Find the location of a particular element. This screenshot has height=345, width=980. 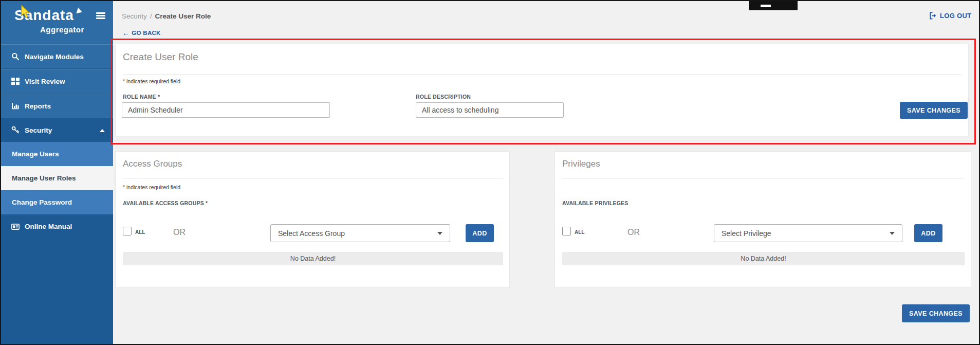

sidebar-item-label: Security is located at coordinates (38, 131).